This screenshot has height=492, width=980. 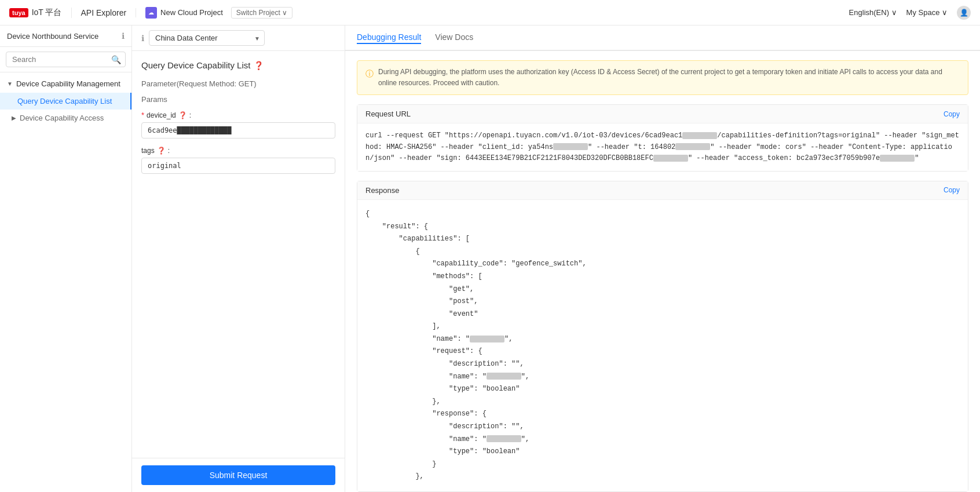 I want to click on request-url-header: Request URL Copy, so click(x=663, y=114).